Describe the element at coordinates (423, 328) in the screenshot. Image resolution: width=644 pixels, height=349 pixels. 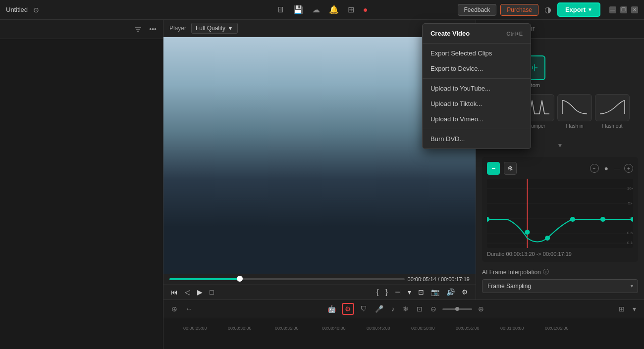
I see `ruler-ts-6: 00:00:50:00` at that location.